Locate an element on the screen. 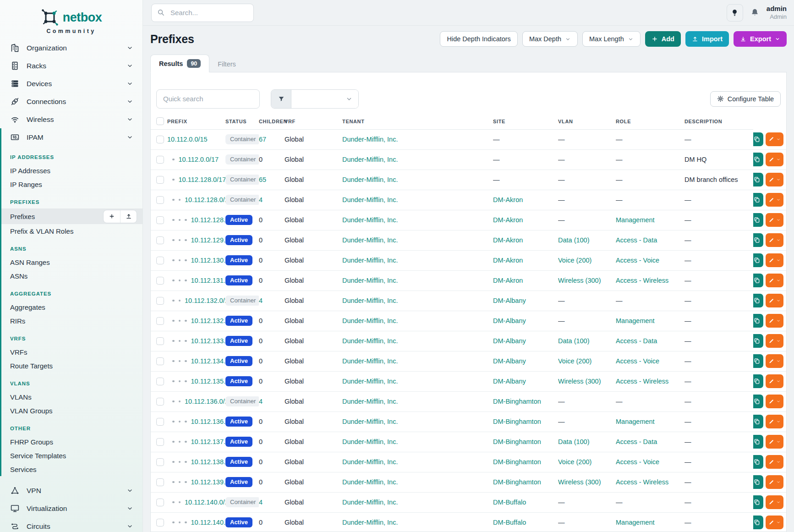 The image size is (794, 532). vlan-link: Voice (200) is located at coordinates (575, 361).